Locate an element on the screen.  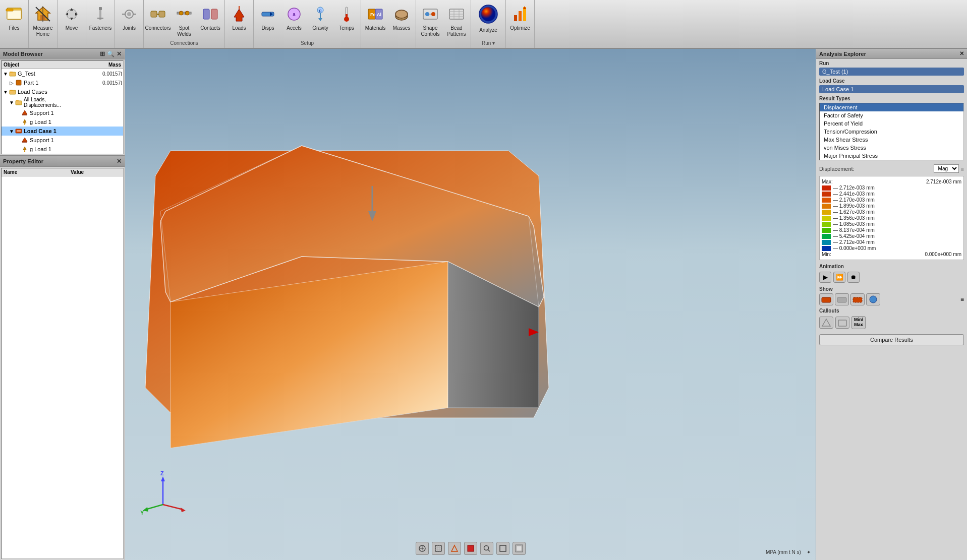
fasteners-btn: Fasteners is located at coordinates (100, 18).